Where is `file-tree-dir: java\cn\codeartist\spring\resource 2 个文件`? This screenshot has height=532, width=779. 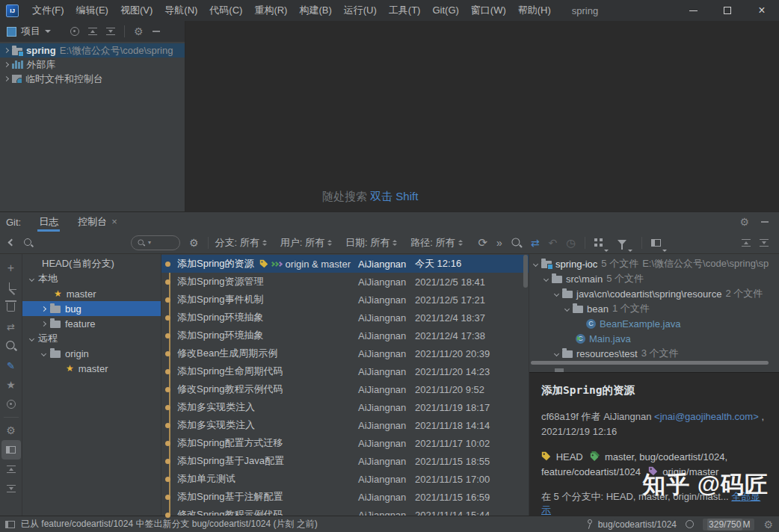 file-tree-dir: java\cn\codeartist\spring\resource 2 个文件 is located at coordinates (654, 294).